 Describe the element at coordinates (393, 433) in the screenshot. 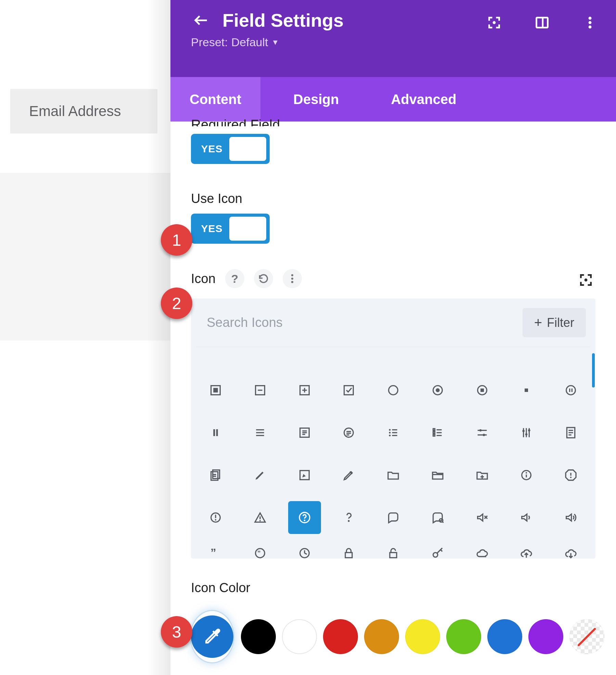

I see `list-dots-icon` at that location.